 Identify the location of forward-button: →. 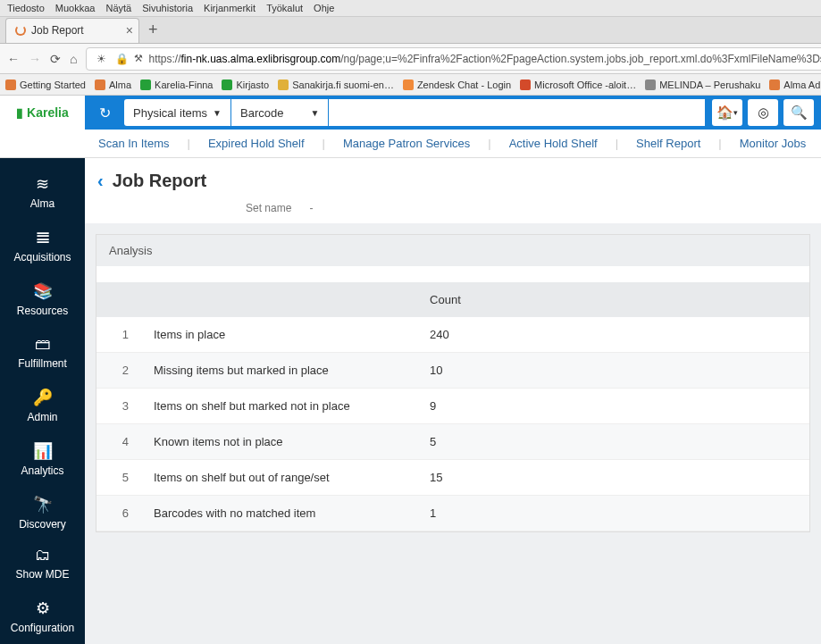
(35, 59).